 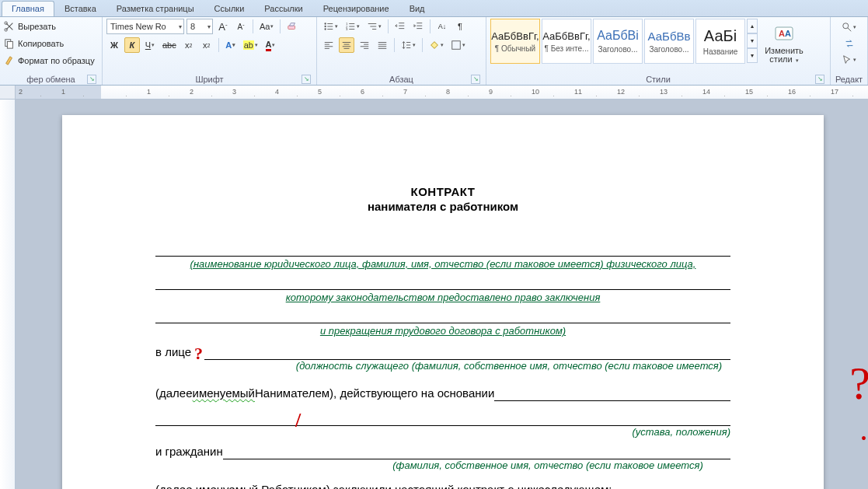 I want to click on doc-hint2: которому законодательством предоставлено…, so click(x=443, y=297).